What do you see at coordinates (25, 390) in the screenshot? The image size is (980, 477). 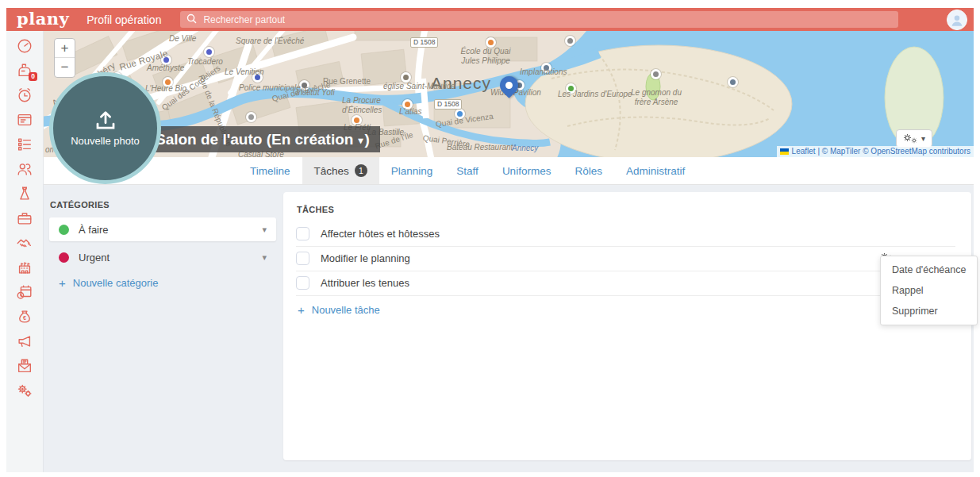 I see `gears-icon` at bounding box center [25, 390].